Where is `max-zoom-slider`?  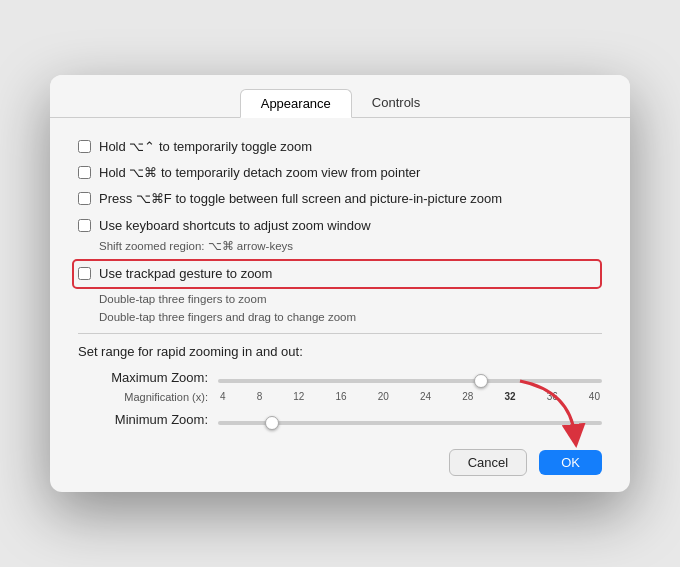
max-zoom-slider is located at coordinates (410, 381).